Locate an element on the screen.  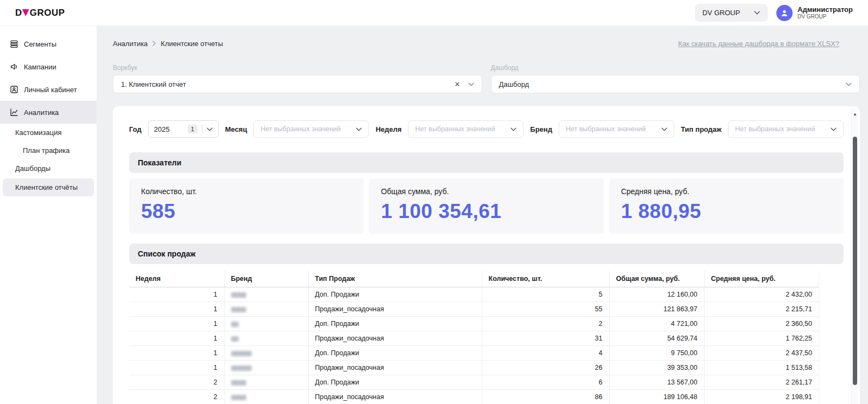
sidebar-subitem-customization: Кастомизация is located at coordinates (48, 132).